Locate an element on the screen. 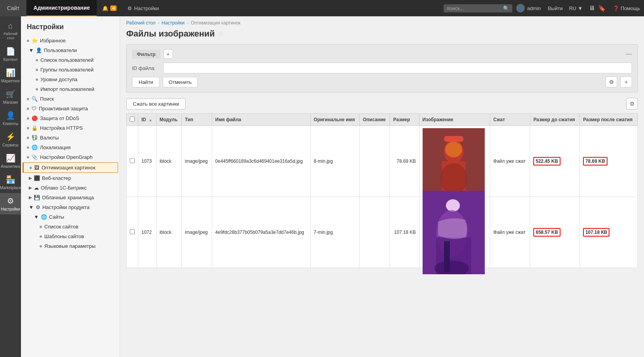  nav-content: 📄 Контент is located at coordinates (10, 54).